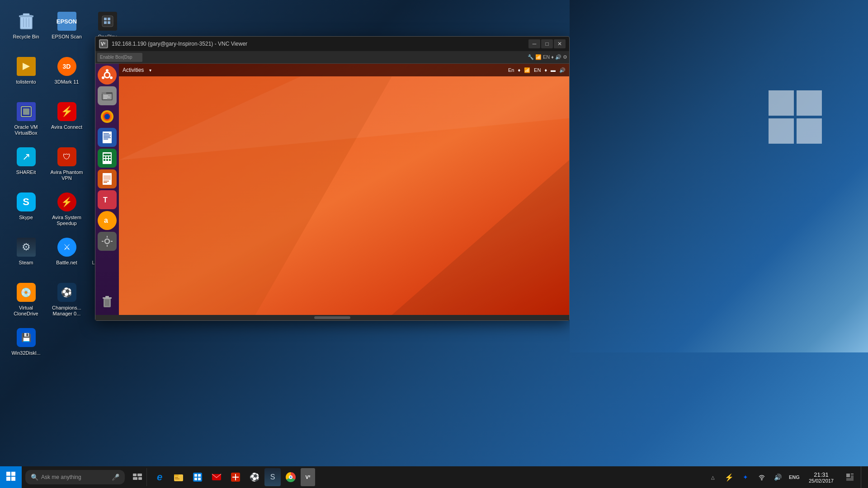  Describe the element at coordinates (75, 477) in the screenshot. I see `taskbar-search: 🔍 Ask me anything 🎤` at that location.